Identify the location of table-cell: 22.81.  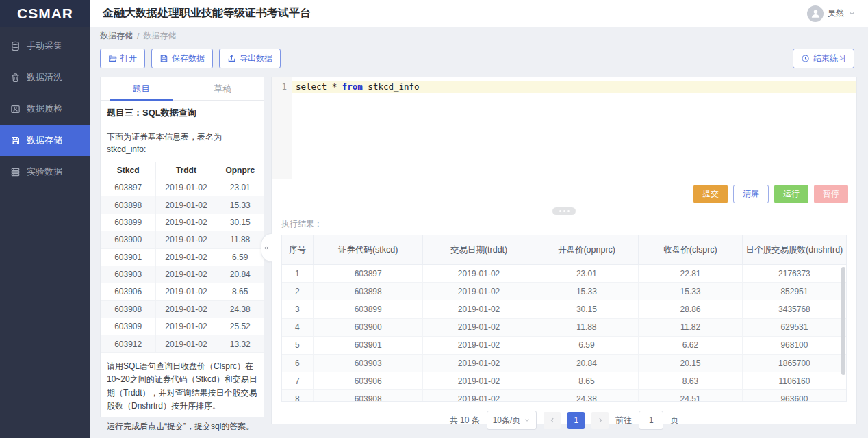
(691, 274).